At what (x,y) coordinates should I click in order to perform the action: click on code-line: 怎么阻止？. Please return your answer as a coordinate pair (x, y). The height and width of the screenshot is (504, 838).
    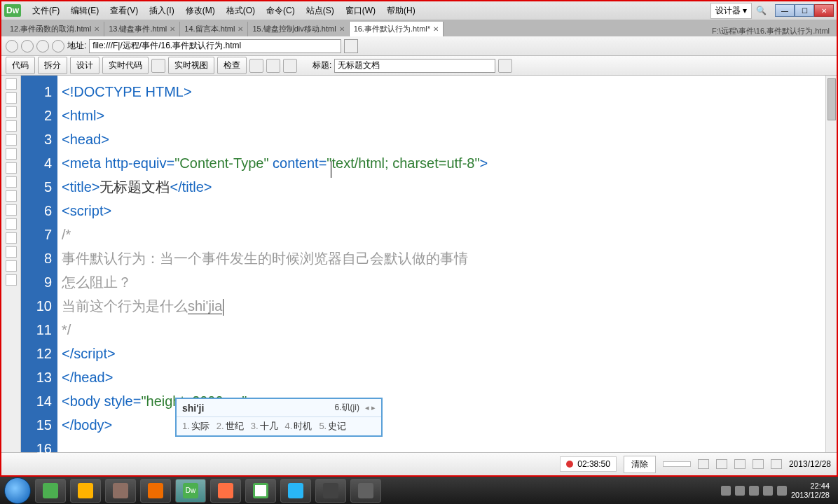
    Looking at the image, I should click on (444, 282).